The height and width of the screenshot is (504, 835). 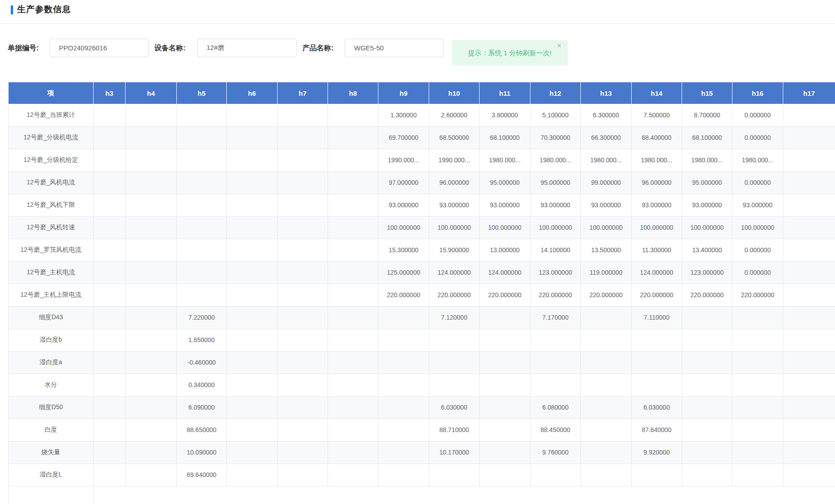 I want to click on tip-close-icon: ×, so click(x=559, y=46).